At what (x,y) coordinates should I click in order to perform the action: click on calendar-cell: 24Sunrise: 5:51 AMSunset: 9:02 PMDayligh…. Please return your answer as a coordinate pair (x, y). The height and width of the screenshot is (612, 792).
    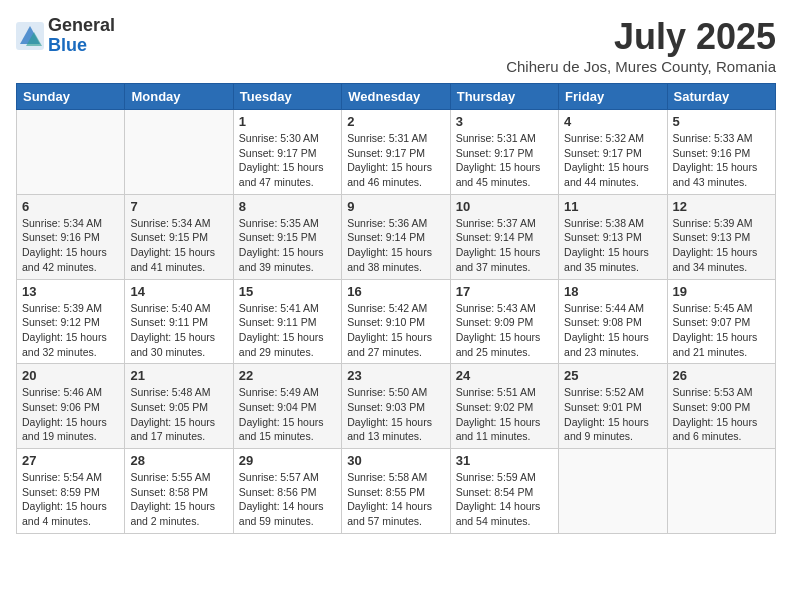
    Looking at the image, I should click on (504, 406).